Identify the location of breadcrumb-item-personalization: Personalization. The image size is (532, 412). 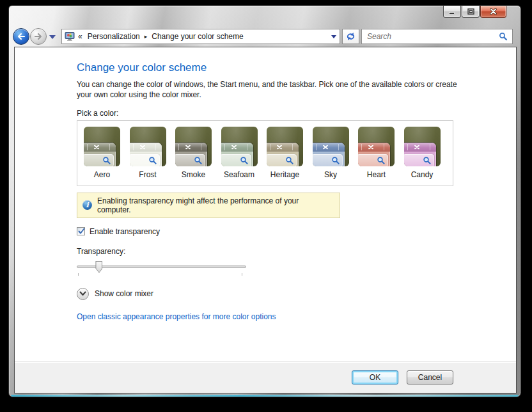
(114, 36).